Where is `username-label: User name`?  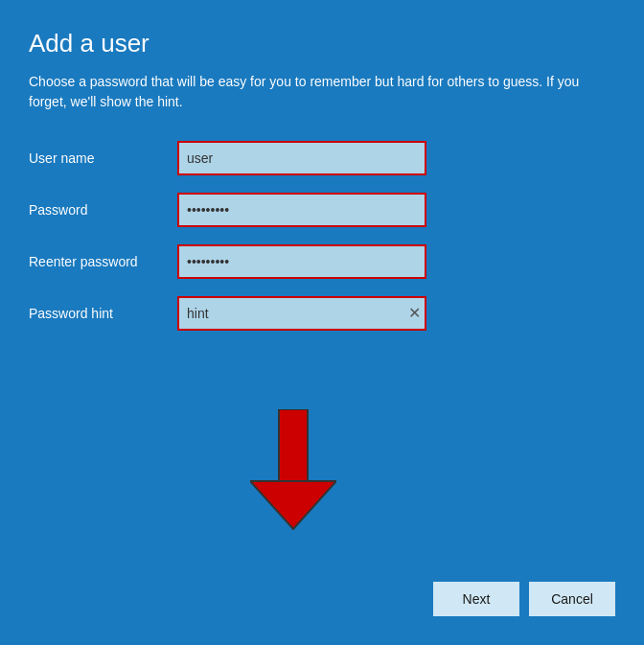 username-label: User name is located at coordinates (104, 158).